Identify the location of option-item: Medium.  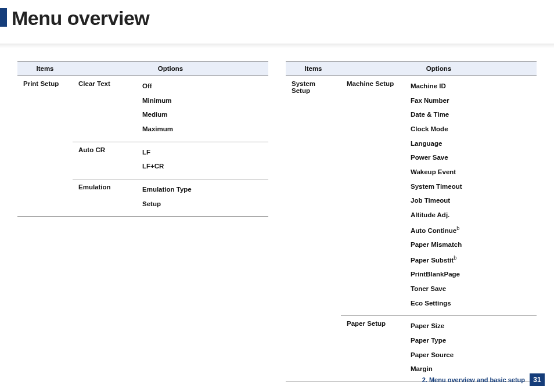
(202, 116).